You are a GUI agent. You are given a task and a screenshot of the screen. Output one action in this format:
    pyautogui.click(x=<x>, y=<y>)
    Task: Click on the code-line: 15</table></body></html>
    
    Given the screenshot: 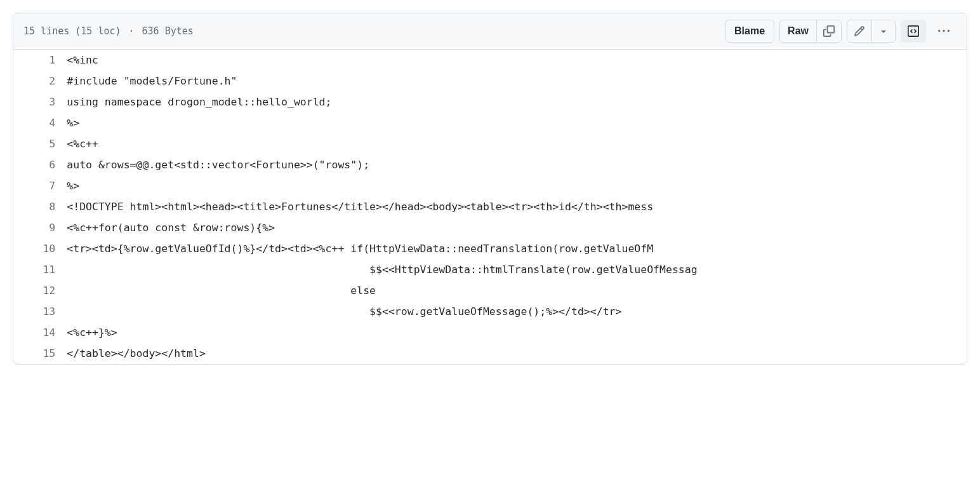 What is the action you would take?
    pyautogui.click(x=490, y=353)
    